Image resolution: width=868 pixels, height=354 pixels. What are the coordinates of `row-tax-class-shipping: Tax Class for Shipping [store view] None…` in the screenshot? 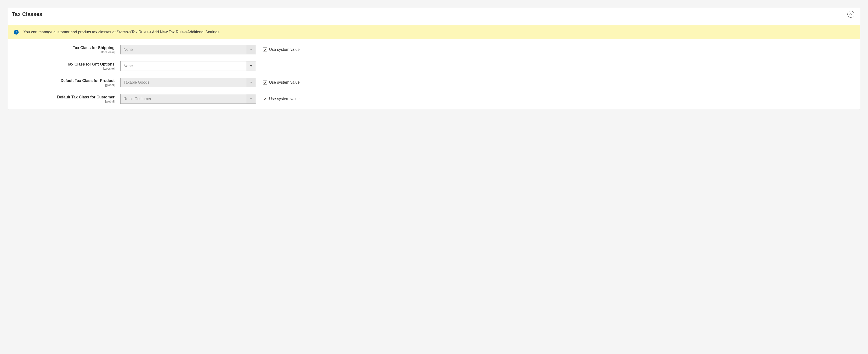 It's located at (434, 50).